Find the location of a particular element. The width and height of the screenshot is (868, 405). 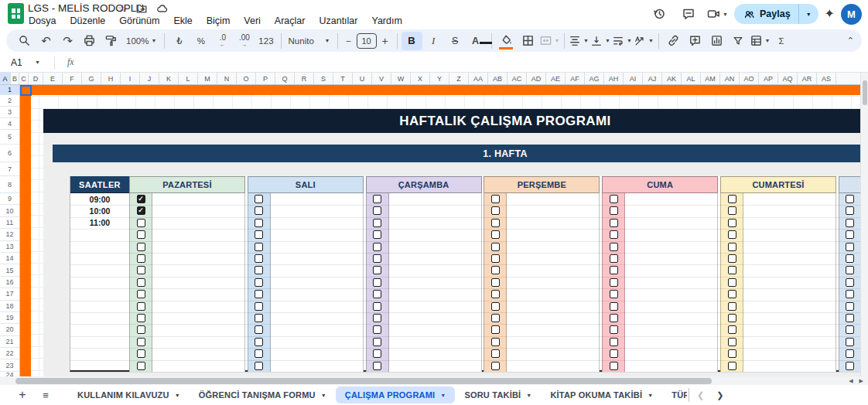

checkbox-pazar-row2 is located at coordinates (849, 210).